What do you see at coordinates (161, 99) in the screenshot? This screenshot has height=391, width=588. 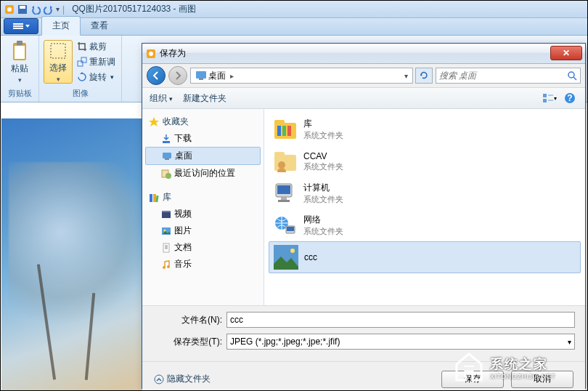 I see `organize-button: 组织 ▾` at bounding box center [161, 99].